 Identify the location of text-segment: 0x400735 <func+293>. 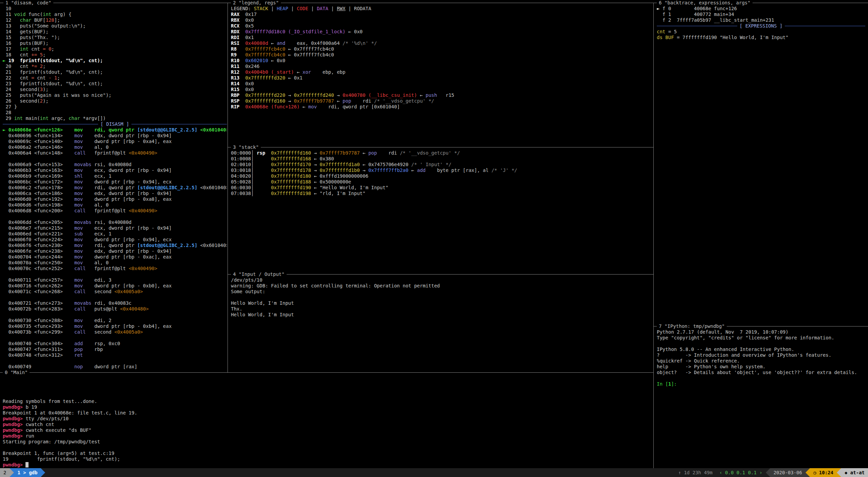
(39, 326).